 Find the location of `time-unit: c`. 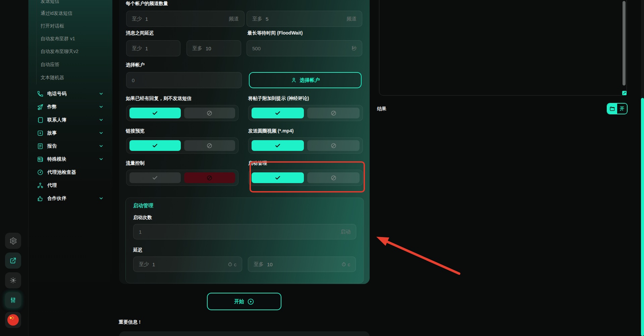

time-unit: c is located at coordinates (349, 264).